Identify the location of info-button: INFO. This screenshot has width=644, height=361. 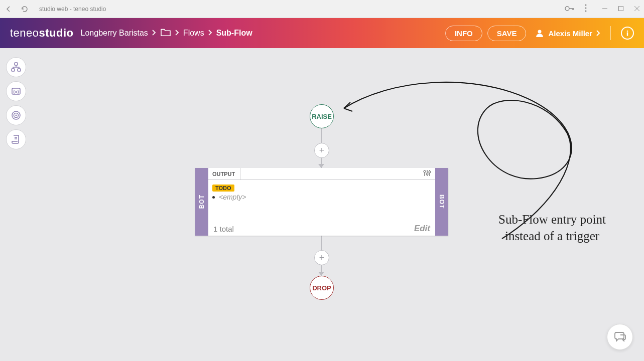
(464, 33).